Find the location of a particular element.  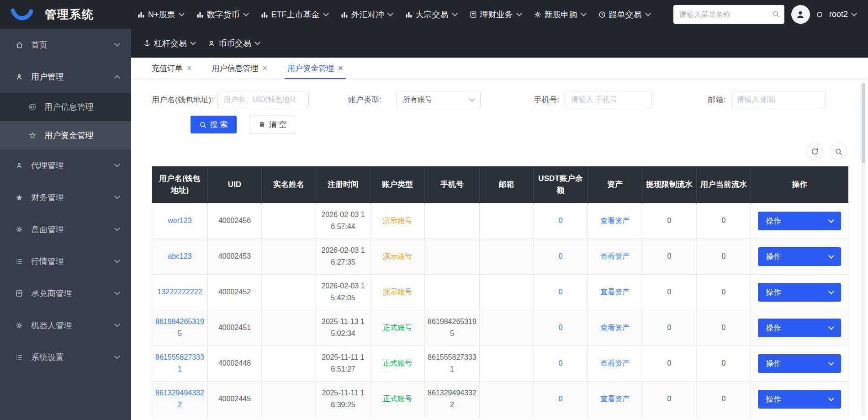

sidebar-item: 行情管理 is located at coordinates (66, 261).